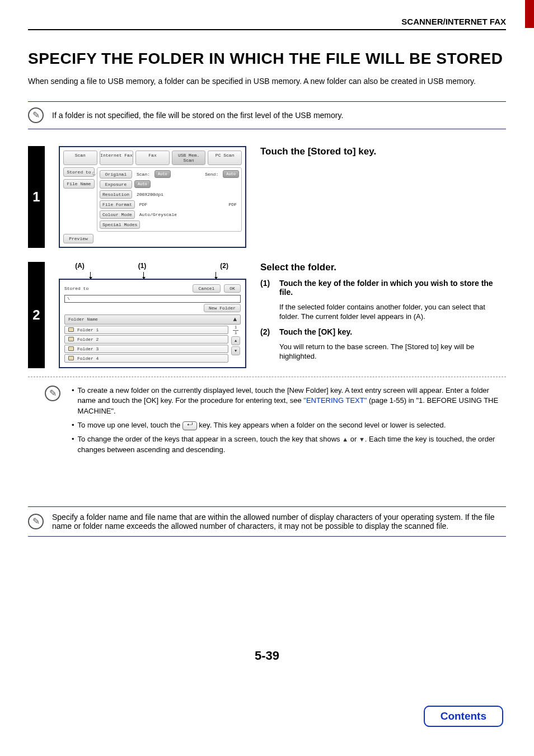 This screenshot has width=534, height=756. What do you see at coordinates (207, 289) in the screenshot?
I see `cancel-button: Cancel` at bounding box center [207, 289].